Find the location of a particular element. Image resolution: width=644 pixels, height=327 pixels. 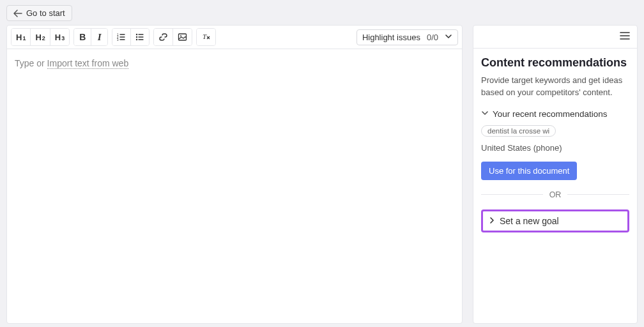

go-to-start-button: Go to start is located at coordinates (40, 13).